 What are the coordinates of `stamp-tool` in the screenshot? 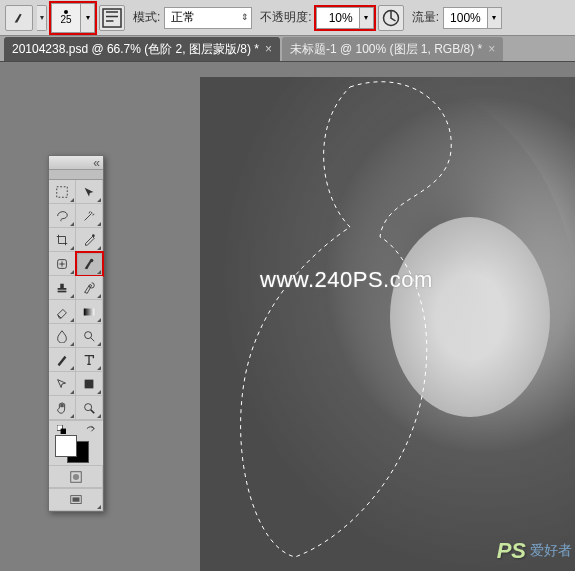 It's located at (62, 288).